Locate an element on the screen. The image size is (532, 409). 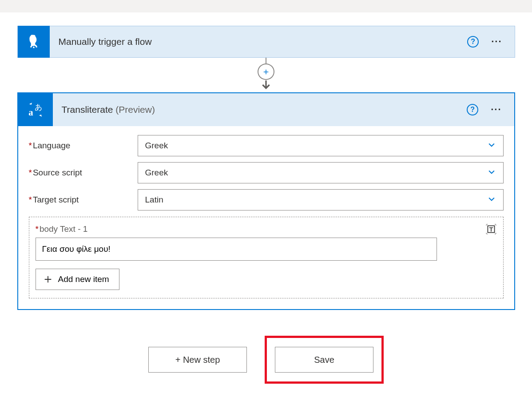
trigger-icon is located at coordinates (34, 42).